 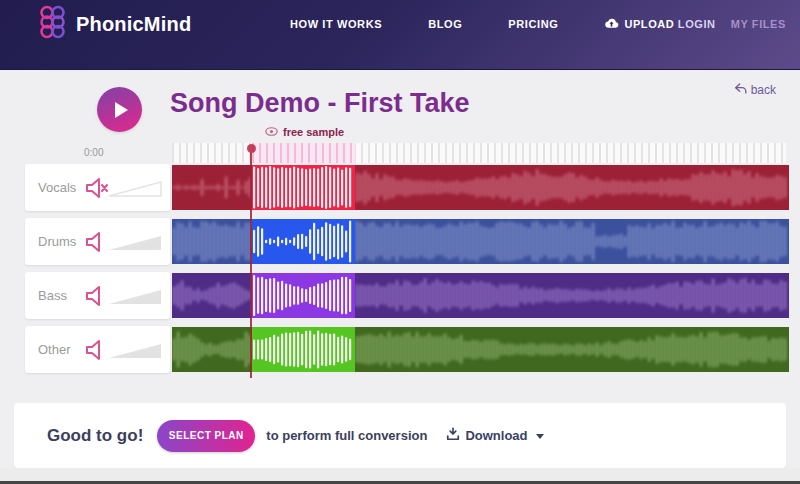 What do you see at coordinates (639, 24) in the screenshot?
I see `nav-item-upload: UPLOAD` at bounding box center [639, 24].